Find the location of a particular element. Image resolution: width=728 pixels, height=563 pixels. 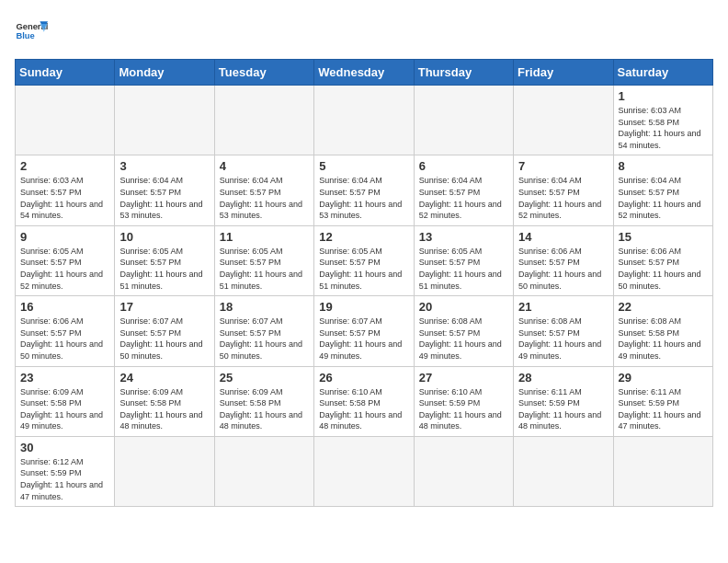

day-info: Sunrise: 6:08 AMSunset: 5:58 PMDaylight:… is located at coordinates (664, 339).